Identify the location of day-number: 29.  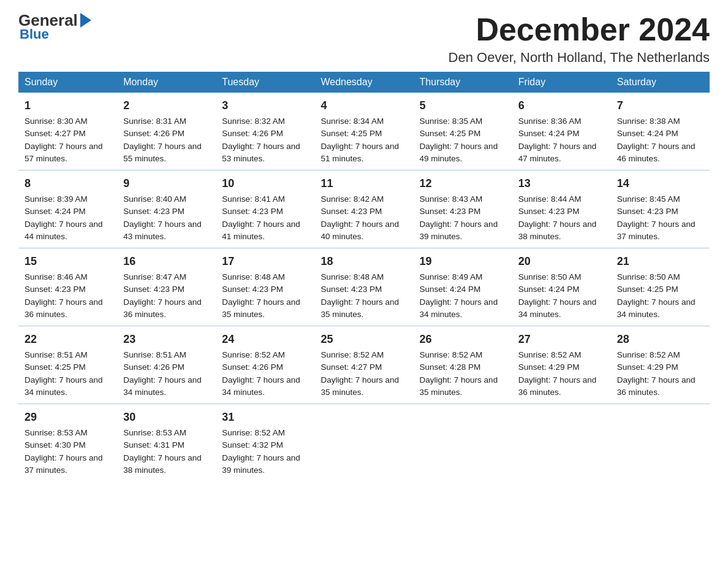
(67, 417).